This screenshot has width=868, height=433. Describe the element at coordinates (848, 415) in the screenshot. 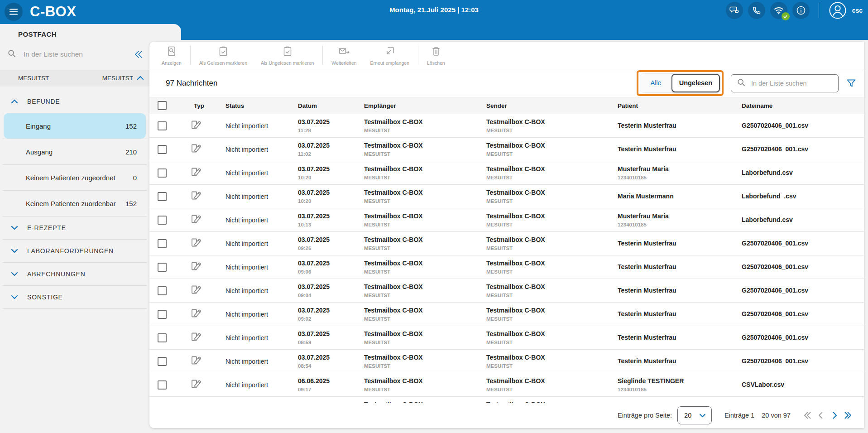

I see `last-page-icon` at that location.